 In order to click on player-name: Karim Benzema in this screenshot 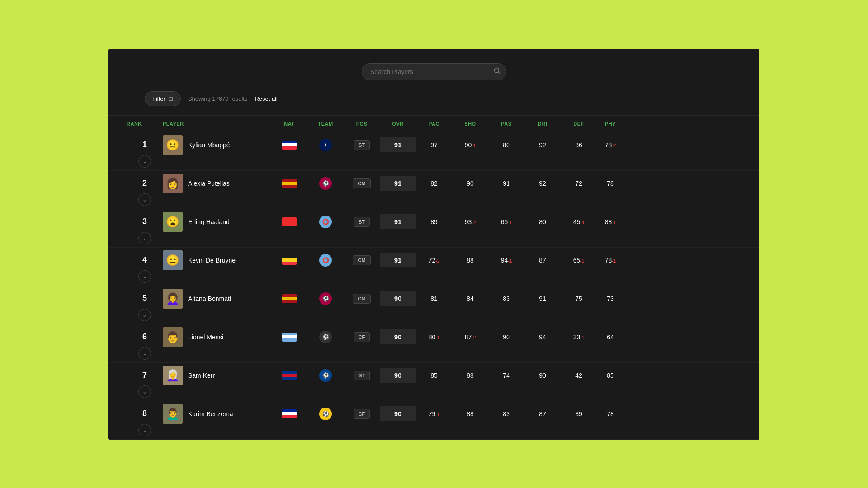, I will do `click(211, 414)`.